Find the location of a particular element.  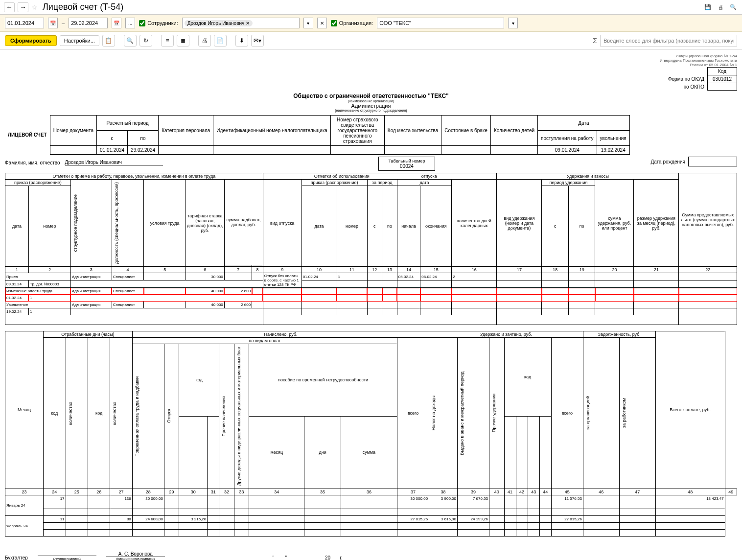

form-meta: Унифицированная форма № Т-54 Утверждена … is located at coordinates (371, 61).